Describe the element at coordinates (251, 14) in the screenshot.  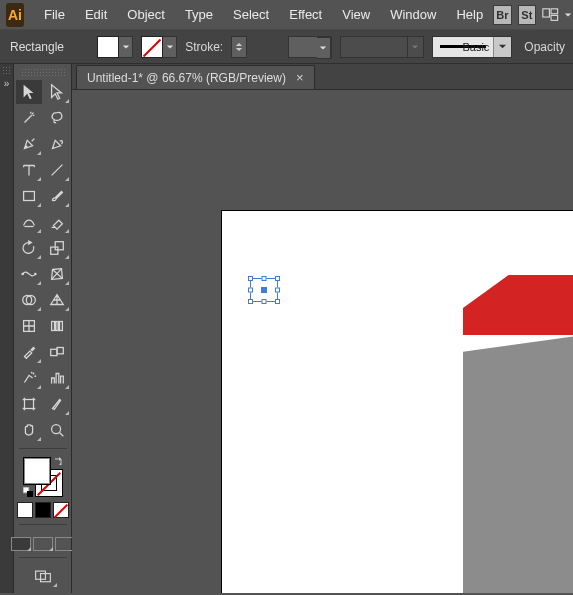
I see `menu-select: Select` at that location.